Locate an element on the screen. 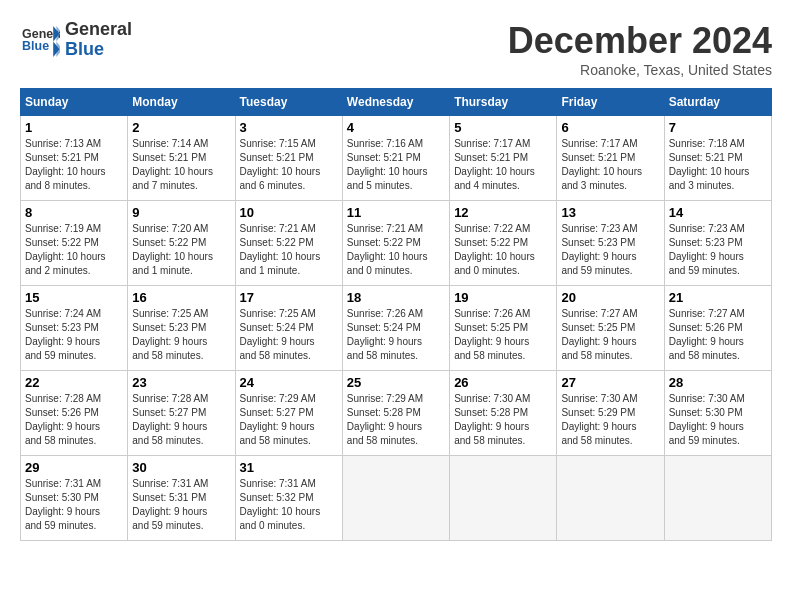 This screenshot has height=612, width=792. calendar-week-row: 8Sunrise: 7:19 AM Sunset: 5:22 PM Daylig… is located at coordinates (396, 244).